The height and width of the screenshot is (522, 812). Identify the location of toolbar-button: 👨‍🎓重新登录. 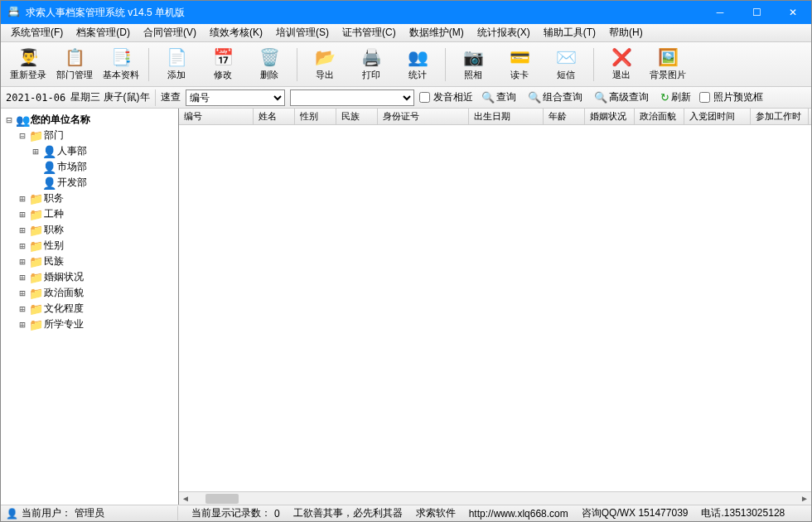
(28, 65).